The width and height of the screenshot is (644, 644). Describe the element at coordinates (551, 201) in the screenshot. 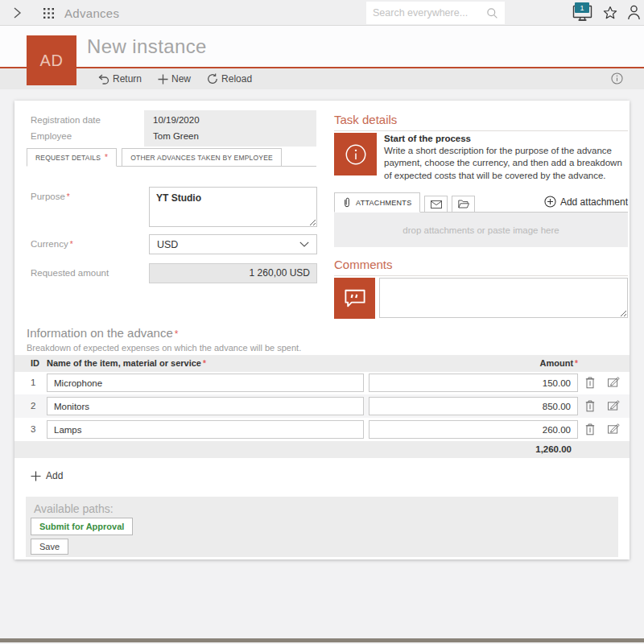

I see `circle-plus-icon` at that location.